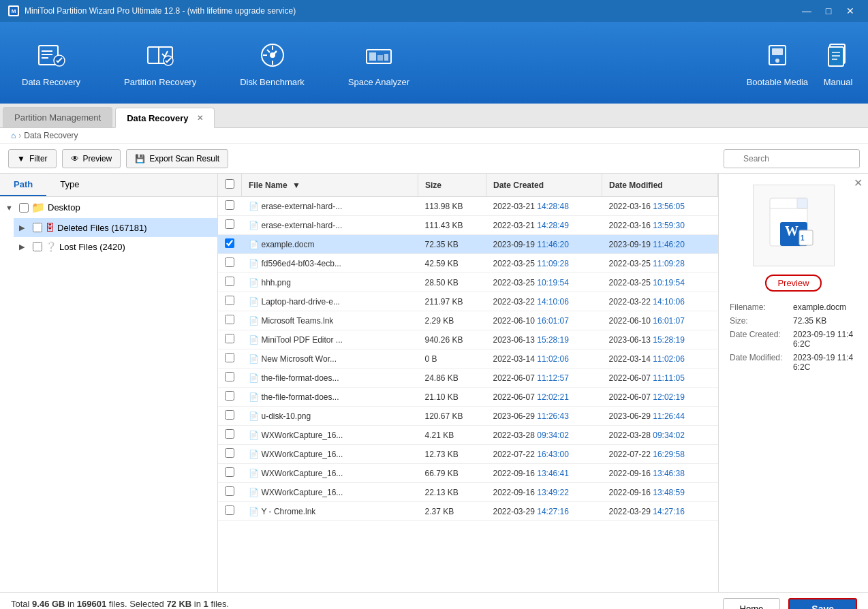  Describe the element at coordinates (230, 184) in the screenshot. I see `select-all-checkbox` at that location.